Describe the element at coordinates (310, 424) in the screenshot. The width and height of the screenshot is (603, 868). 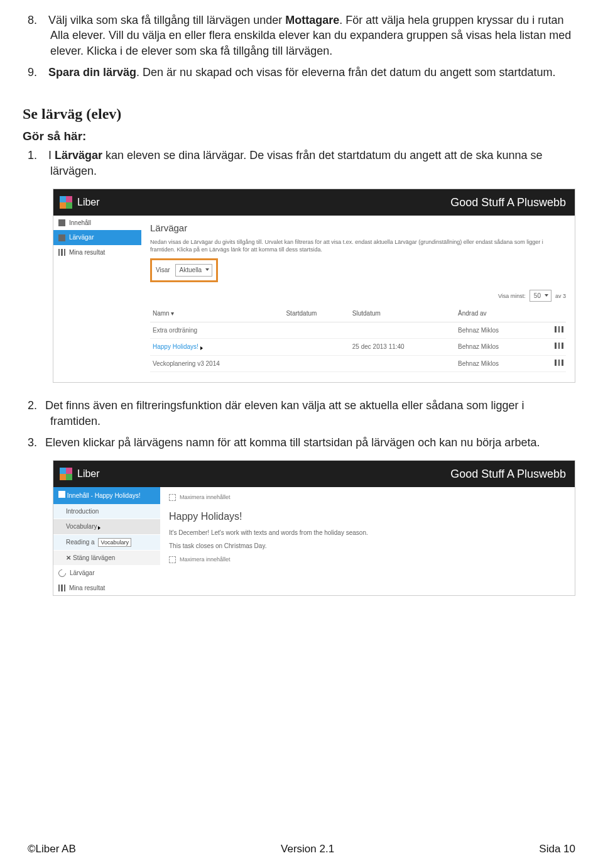
I see `ordered-list-2-3: Det finns även en filtreringsfunktion dä…` at that location.